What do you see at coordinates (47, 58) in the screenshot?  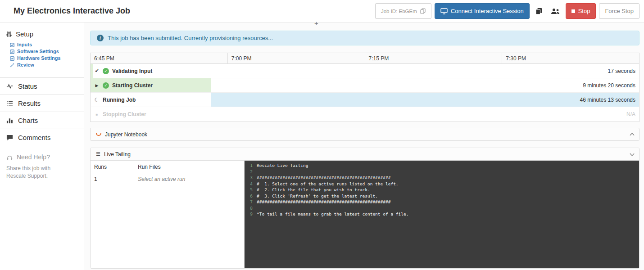 I see `sidebar-link-hardware-settings: Hardware Settings` at bounding box center [47, 58].